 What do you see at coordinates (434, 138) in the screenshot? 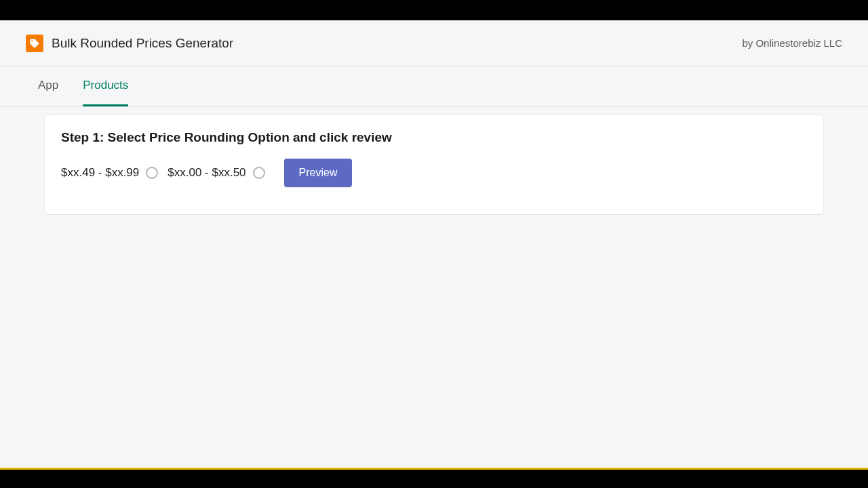
I see `card-title: Step 1: Select Price Rounding Option and…` at bounding box center [434, 138].